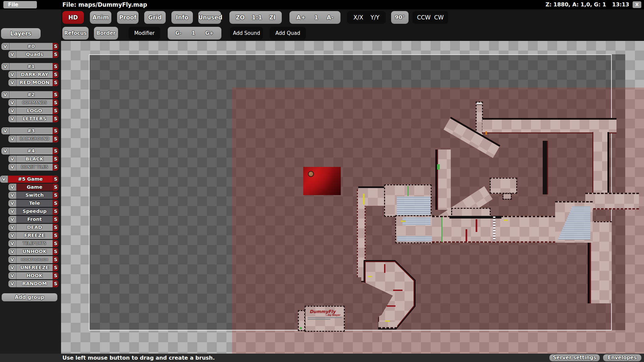  I want to click on layer-label: DDNET TILES, so click(35, 167).